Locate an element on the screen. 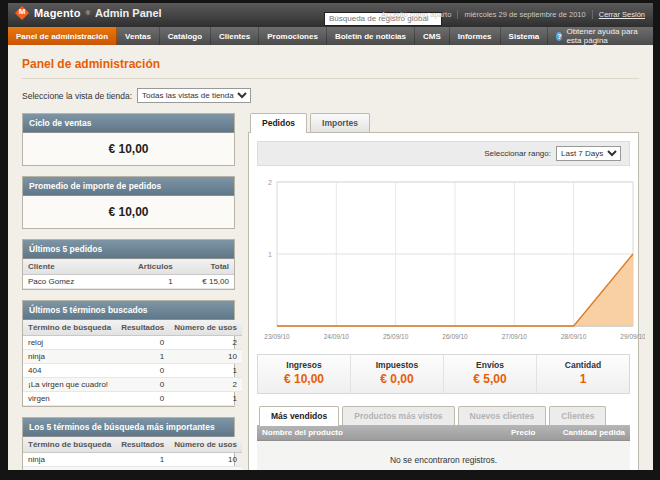 The image size is (660, 480). svg-text: 23/09/10 is located at coordinates (277, 336).